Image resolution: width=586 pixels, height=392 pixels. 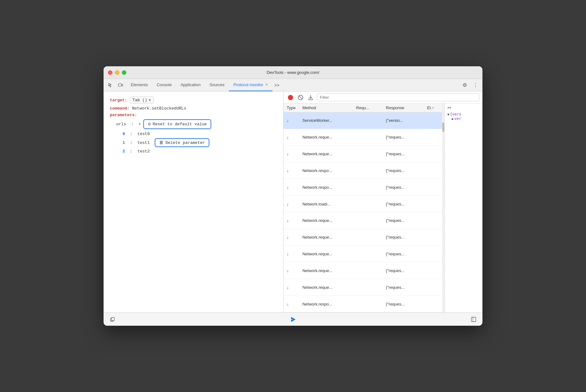 I want to click on send-button, so click(x=293, y=319).